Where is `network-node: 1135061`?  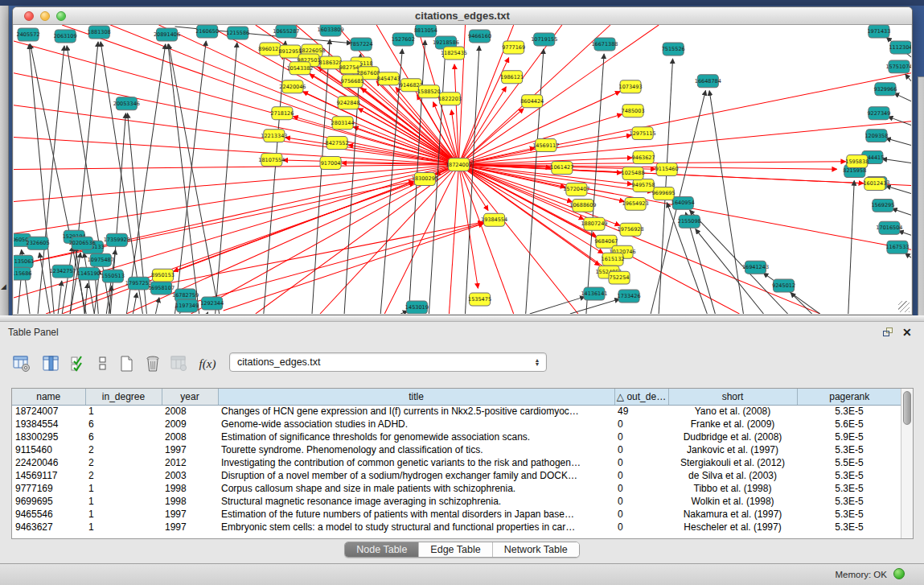
network-node: 1135061 is located at coordinates (24, 262).